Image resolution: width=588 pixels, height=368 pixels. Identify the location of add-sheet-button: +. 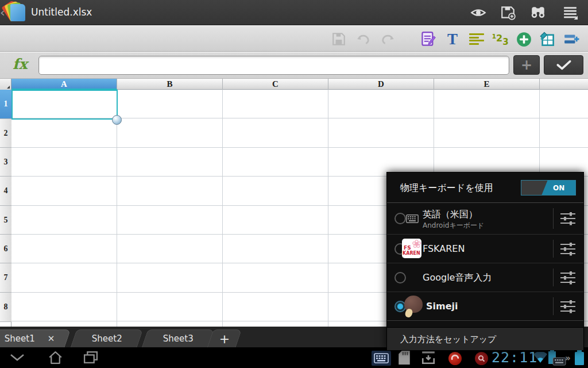
(225, 338).